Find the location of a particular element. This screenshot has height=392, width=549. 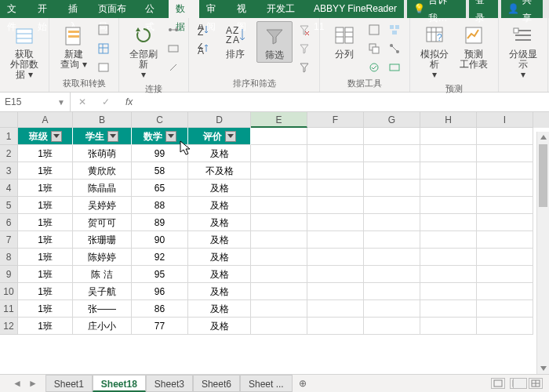

normal-view-button is located at coordinates (498, 383).